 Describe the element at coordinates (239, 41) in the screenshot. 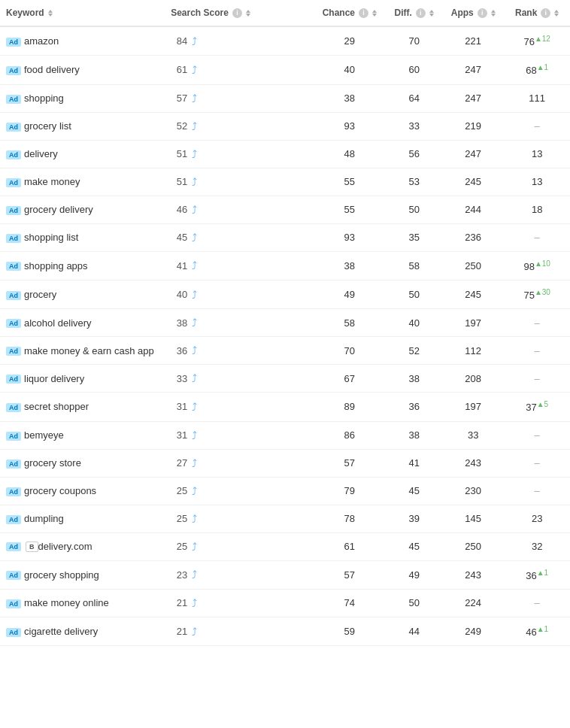

I see `score-cell: 84⤴` at that location.